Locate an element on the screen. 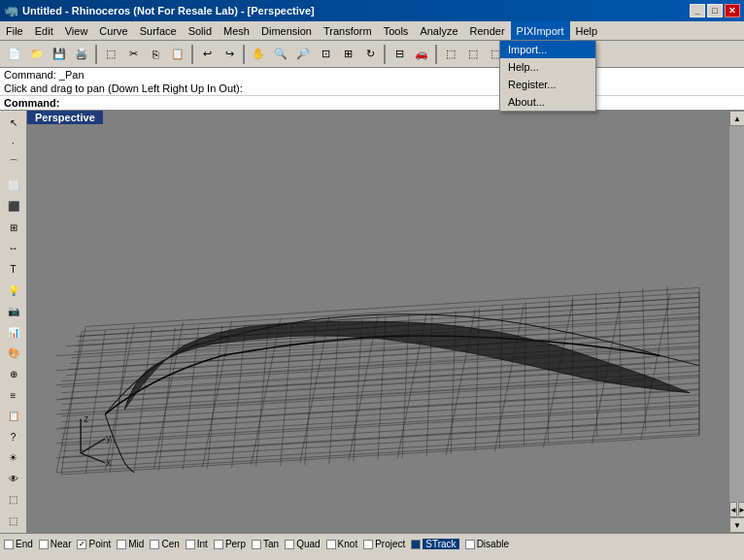 This screenshot has height=560, width=744. toolbar-zoom-all: ⊞ is located at coordinates (348, 54).